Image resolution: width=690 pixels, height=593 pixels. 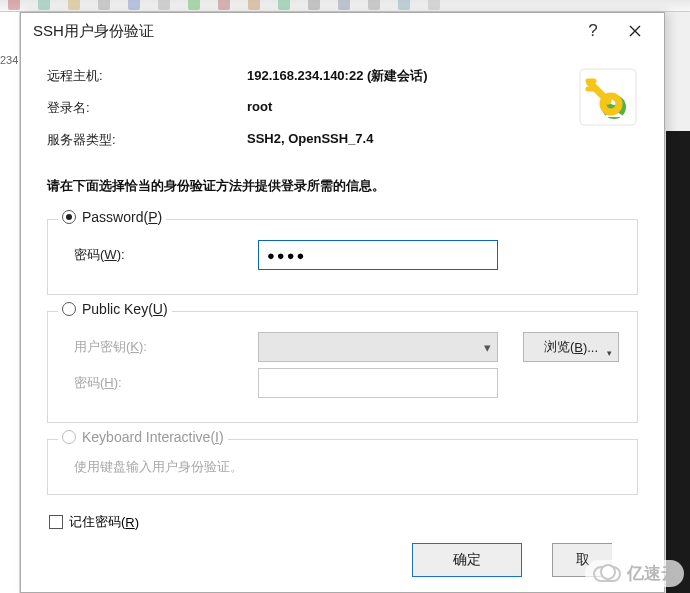 What do you see at coordinates (635, 31) in the screenshot?
I see `close-icon` at bounding box center [635, 31].